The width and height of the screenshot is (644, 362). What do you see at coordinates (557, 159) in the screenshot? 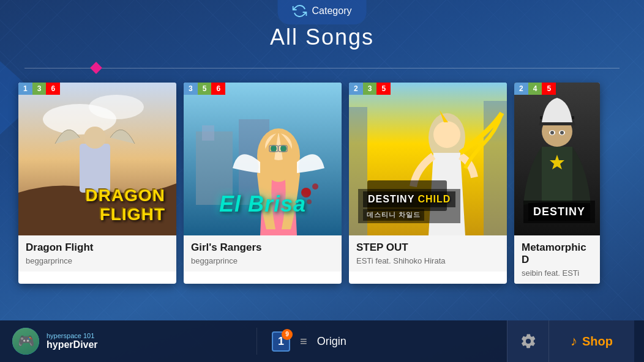
I see `artwork-metamorphic: DESTINY` at bounding box center [557, 159].